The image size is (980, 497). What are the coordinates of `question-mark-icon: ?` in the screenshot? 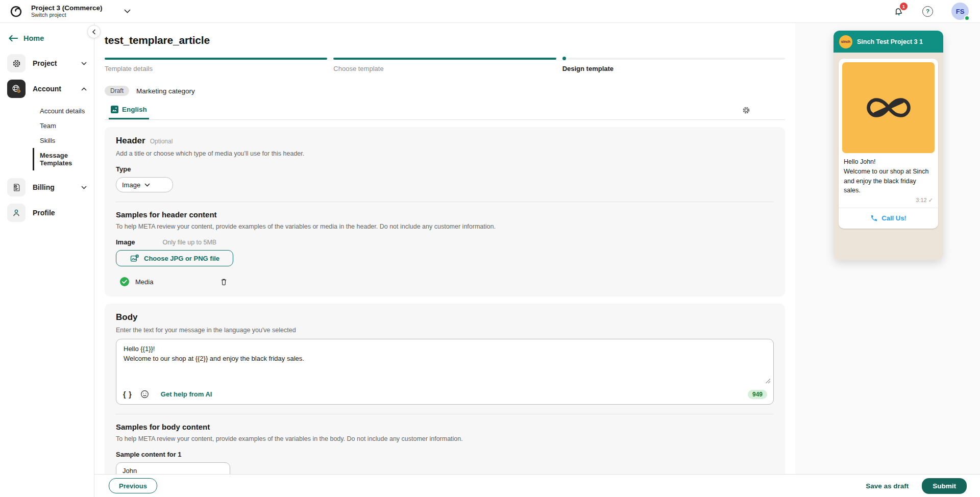 It's located at (928, 11).